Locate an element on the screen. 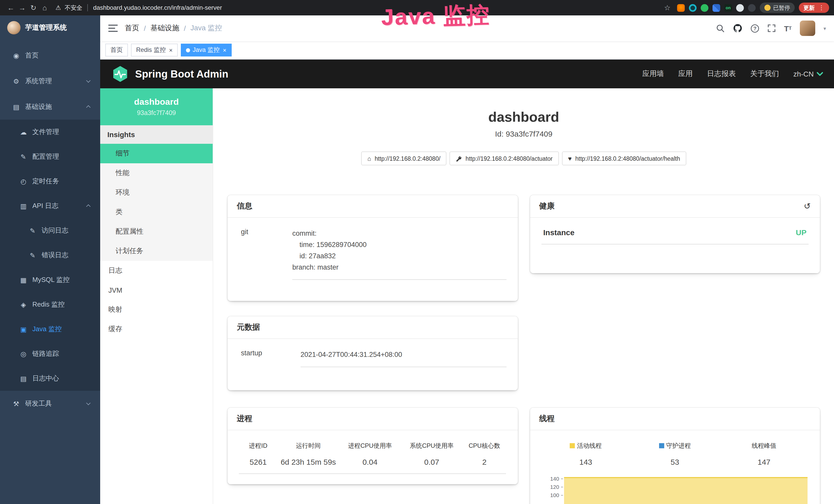  sba-nav-about: 关于我们 is located at coordinates (765, 74).